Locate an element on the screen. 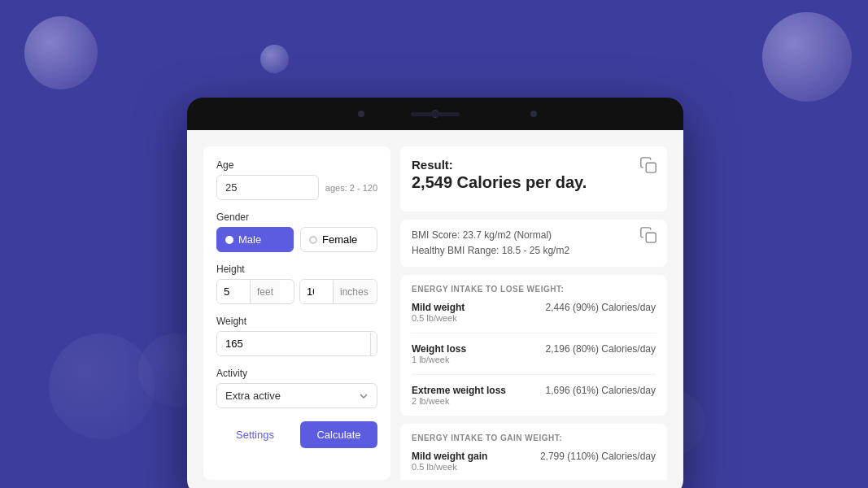 The image size is (868, 488). camera-right-dot is located at coordinates (534, 114).